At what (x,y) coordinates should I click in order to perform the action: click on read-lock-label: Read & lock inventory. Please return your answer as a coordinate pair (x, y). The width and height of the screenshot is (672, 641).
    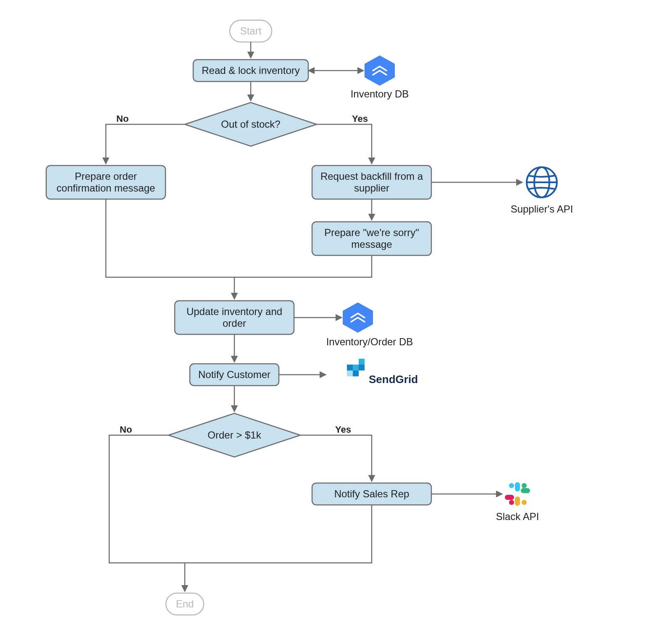
    Looking at the image, I should click on (250, 71).